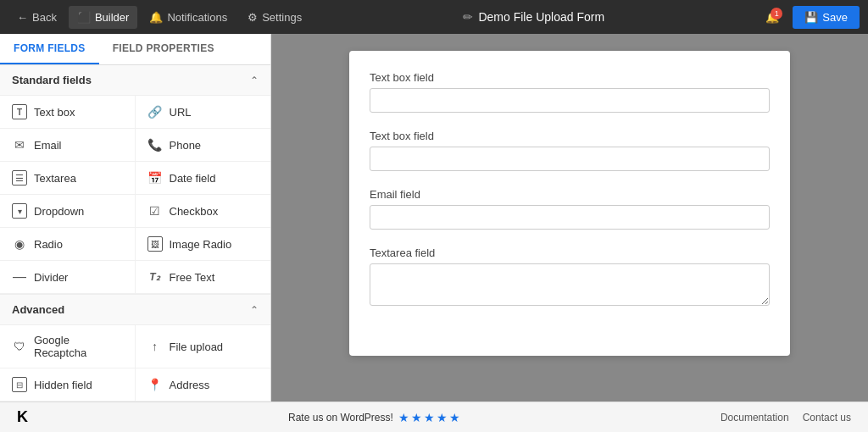 This screenshot has width=868, height=432. Describe the element at coordinates (754, 418) in the screenshot. I see `documentation-link: Documentation` at that location.